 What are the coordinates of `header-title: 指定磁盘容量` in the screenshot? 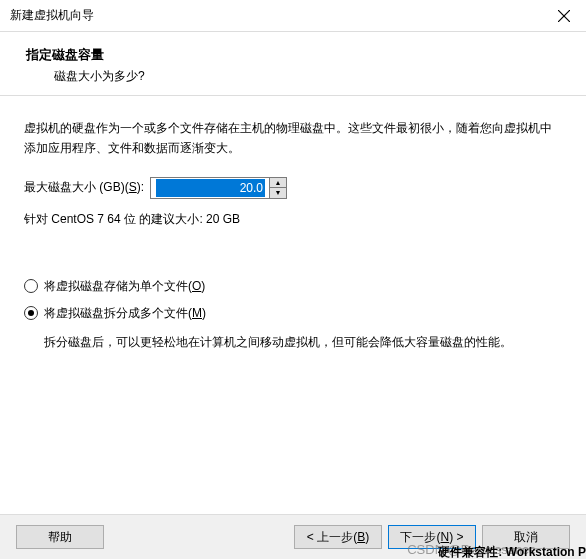 It's located at (293, 55).